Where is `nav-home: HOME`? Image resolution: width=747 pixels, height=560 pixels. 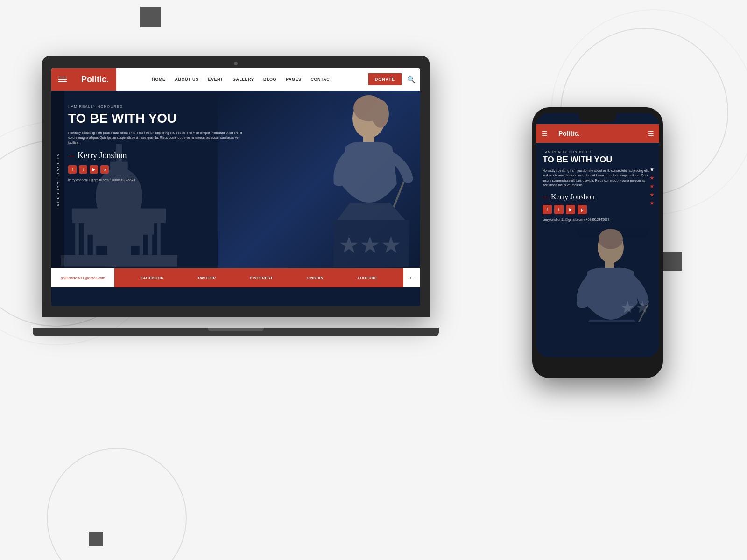
nav-home: HOME is located at coordinates (159, 79).